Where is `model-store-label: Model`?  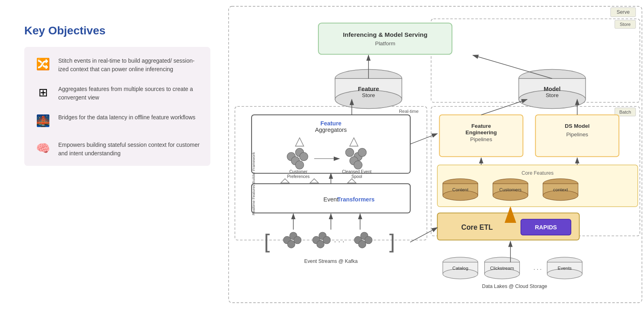
model-store-label: Model is located at coordinates (552, 89).